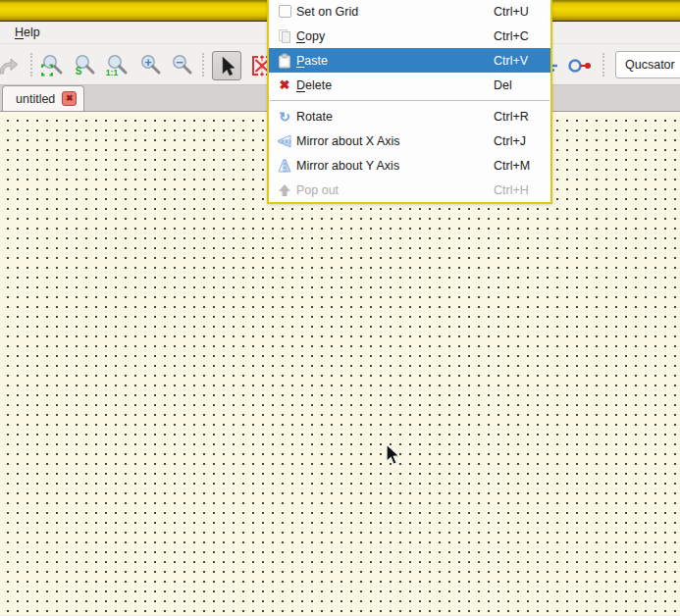  What do you see at coordinates (502, 85) in the screenshot?
I see `menu-item-shortcut: Del` at bounding box center [502, 85].